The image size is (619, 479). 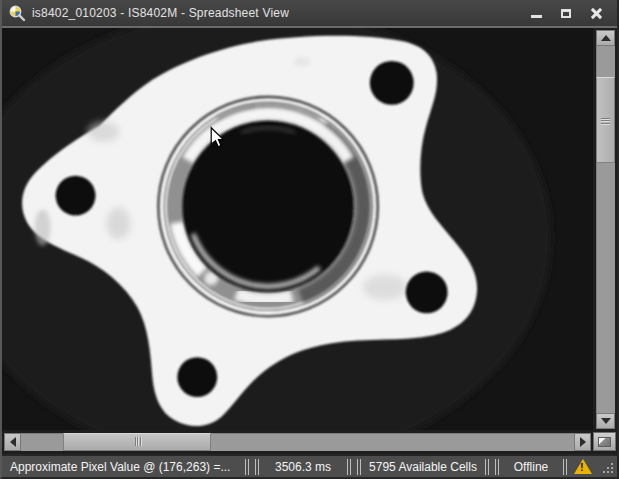 What do you see at coordinates (612, 472) in the screenshot?
I see `resize-grip` at bounding box center [612, 472].